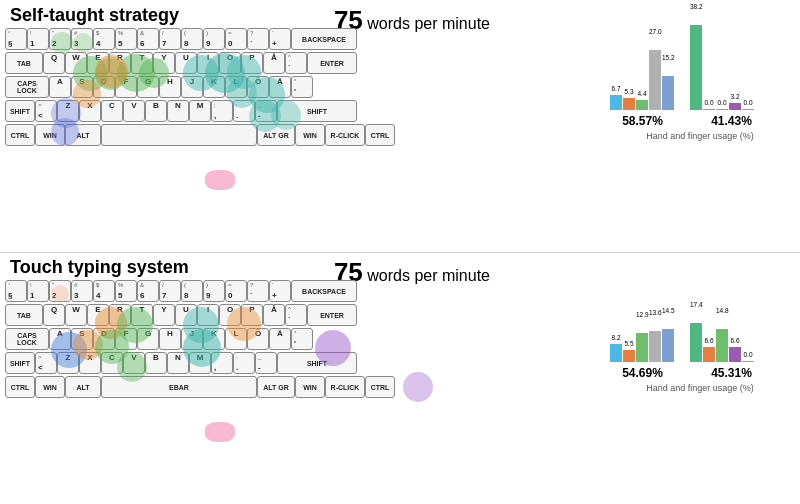 This screenshot has width=800, height=504. What do you see at coordinates (700, 388) in the screenshot?
I see `bottom-chart-title: Hand and finger usage (%)` at bounding box center [700, 388].